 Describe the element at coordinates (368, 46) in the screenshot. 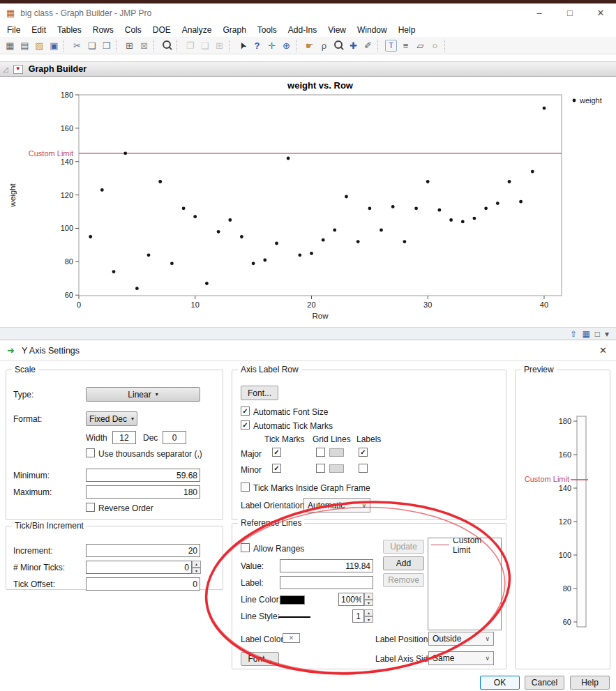

I see `pen-tool-icon: ✐` at that location.